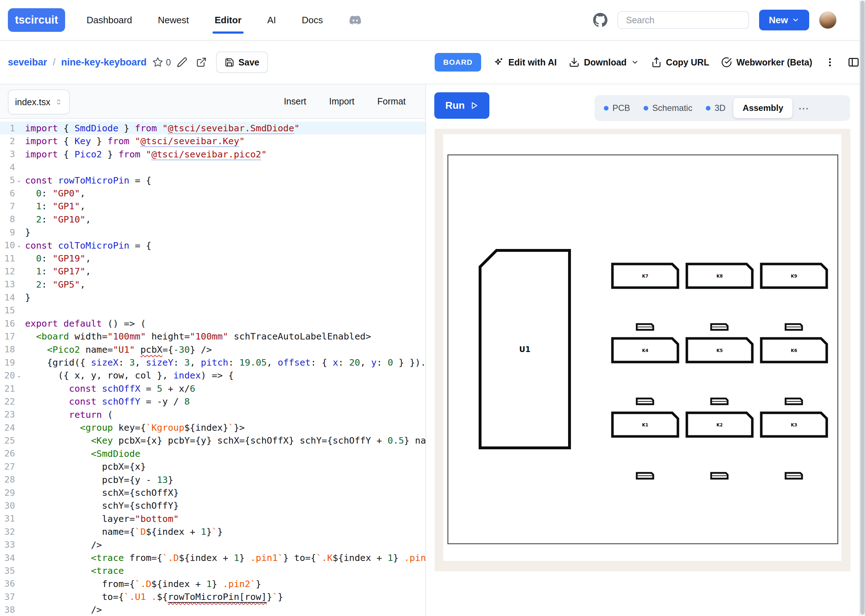 Image resolution: width=865 pixels, height=616 pixels. Describe the element at coordinates (794, 350) in the screenshot. I see `key-label-k6: K6` at that location.